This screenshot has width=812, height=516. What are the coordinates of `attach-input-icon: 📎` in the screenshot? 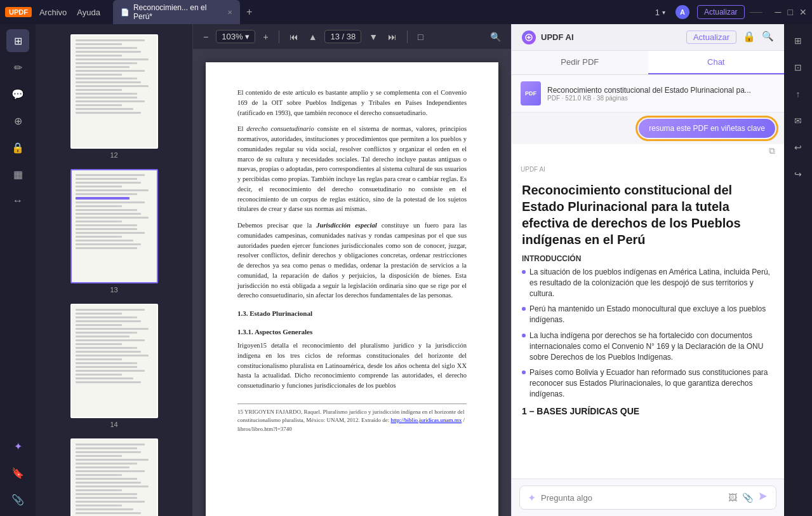 It's located at (748, 498).